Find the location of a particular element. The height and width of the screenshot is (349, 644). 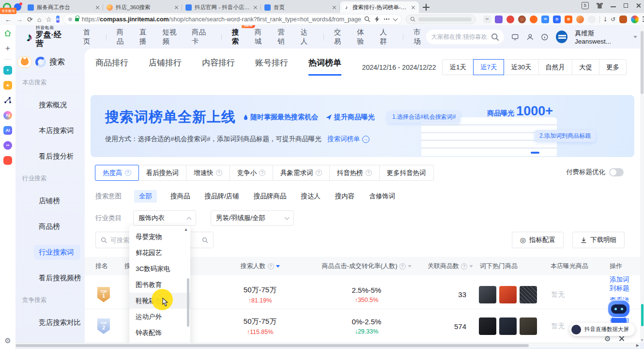

filter-hot-active: 热度高? is located at coordinates (117, 173).